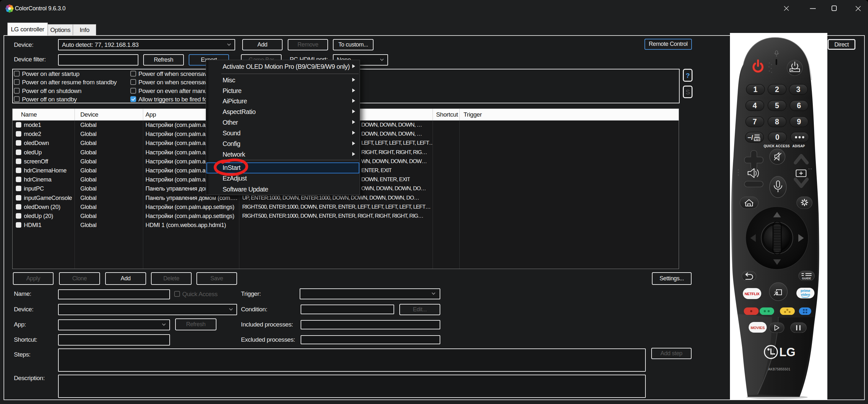 This screenshot has width=868, height=404. I want to click on svg-text: AD/SAP, so click(799, 146).